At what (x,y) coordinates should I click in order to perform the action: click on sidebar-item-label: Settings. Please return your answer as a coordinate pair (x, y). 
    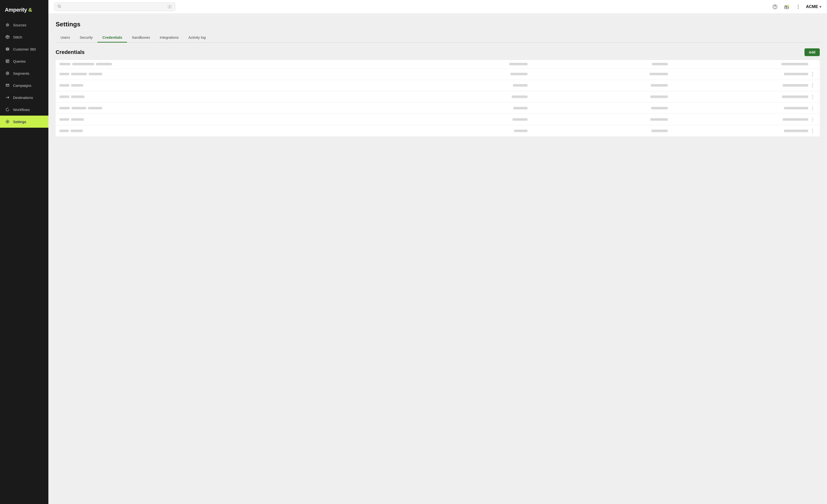
    Looking at the image, I should click on (19, 122).